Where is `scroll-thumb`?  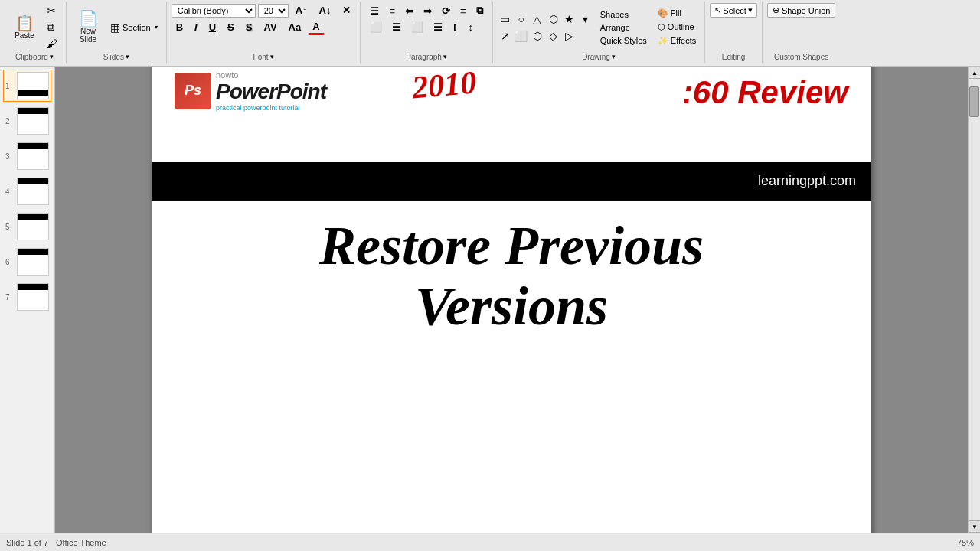
scroll-thumb is located at coordinates (974, 102).